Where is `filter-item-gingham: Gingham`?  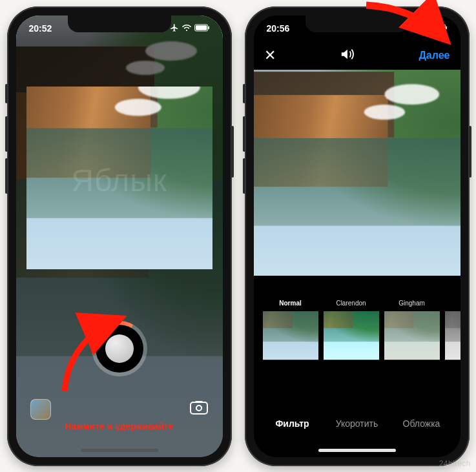
filter-item-gingham: Gingham is located at coordinates (412, 333).